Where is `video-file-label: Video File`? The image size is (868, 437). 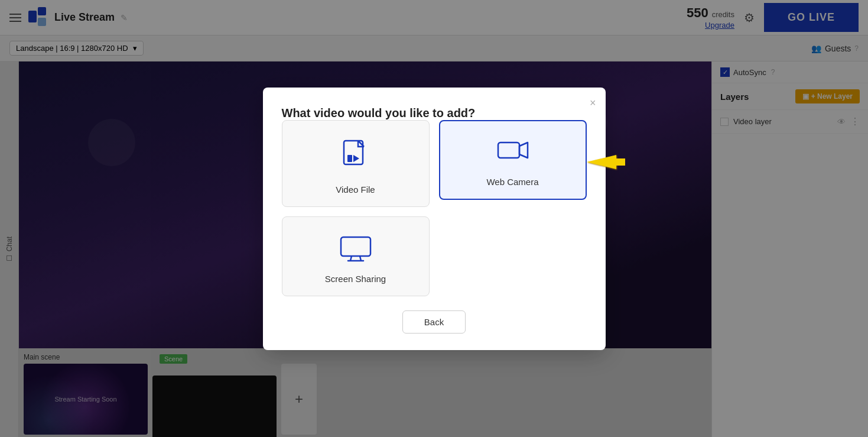 video-file-label: Video File is located at coordinates (355, 189).